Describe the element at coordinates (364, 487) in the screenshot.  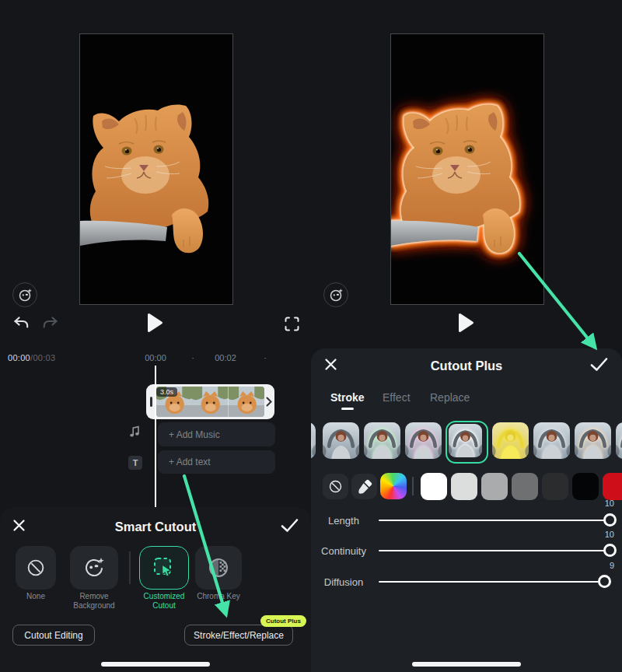
I see `eyedropper-button` at that location.